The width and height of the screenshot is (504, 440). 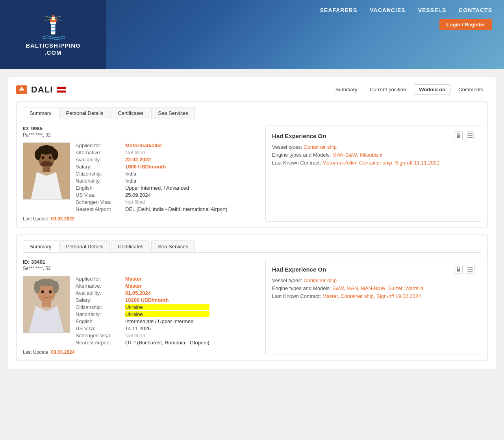 What do you see at coordinates (85, 113) in the screenshot?
I see `tab-seafarer1-personal-details: Personal Details` at bounding box center [85, 113].